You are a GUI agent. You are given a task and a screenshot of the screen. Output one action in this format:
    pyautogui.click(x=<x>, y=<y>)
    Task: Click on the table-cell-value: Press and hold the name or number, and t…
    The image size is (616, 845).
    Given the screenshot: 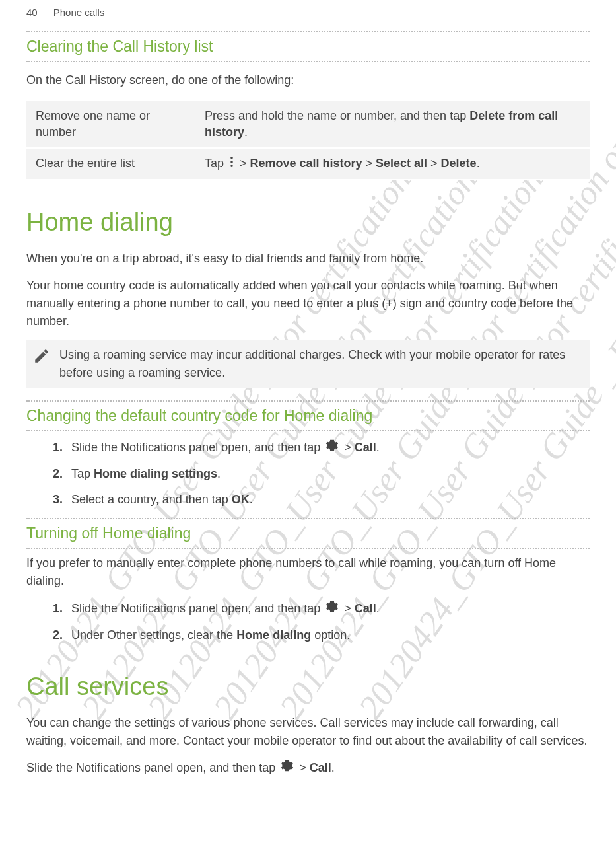 What is the action you would take?
    pyautogui.click(x=392, y=124)
    